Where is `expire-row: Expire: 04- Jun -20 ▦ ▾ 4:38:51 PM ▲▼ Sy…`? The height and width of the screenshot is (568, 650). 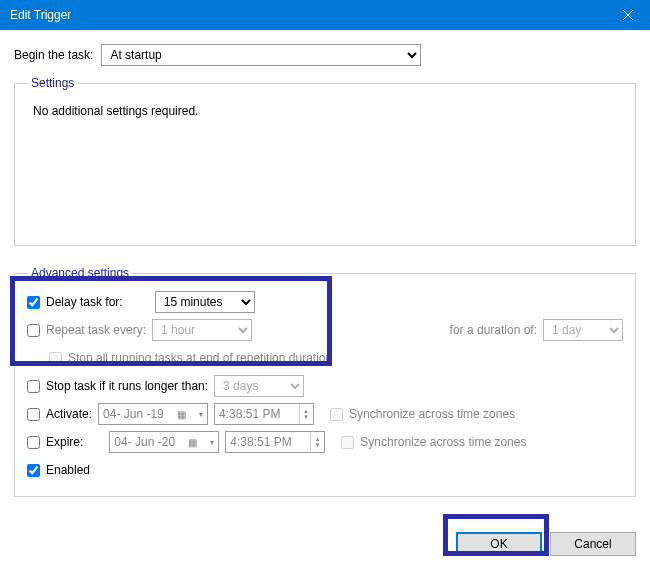 expire-row: Expire: 04- Jun -20 ▦ ▾ 4:38:51 PM ▲▼ Sy… is located at coordinates (325, 442).